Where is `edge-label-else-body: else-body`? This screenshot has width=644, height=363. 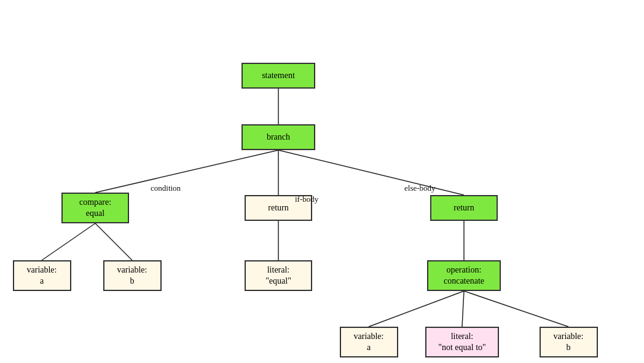
edge-label-else-body: else-body is located at coordinates (420, 188).